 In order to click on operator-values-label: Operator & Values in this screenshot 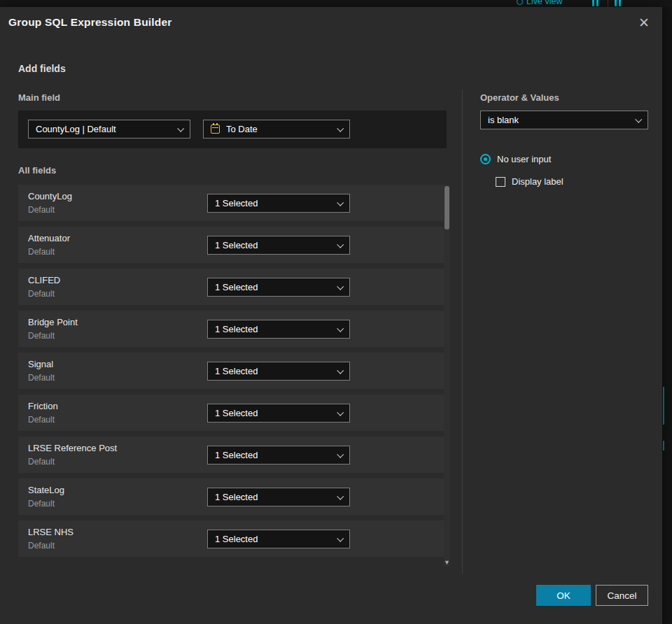, I will do `click(519, 98)`.